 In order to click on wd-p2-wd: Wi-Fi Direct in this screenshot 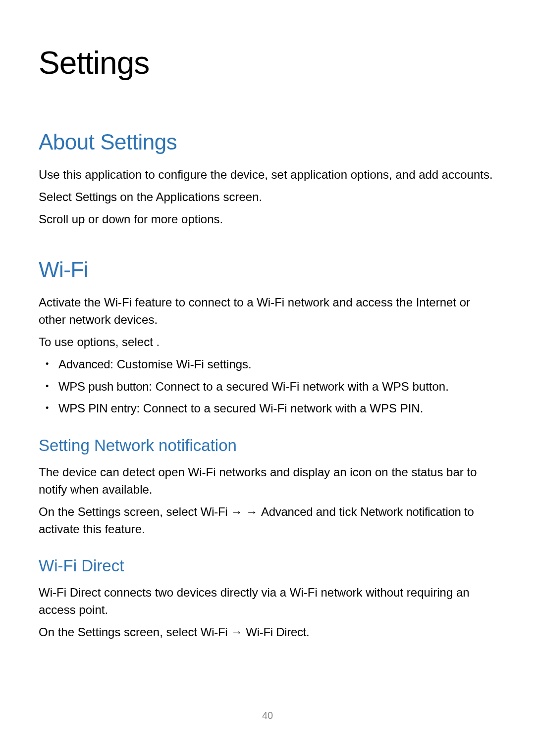, I will do `click(276, 632)`.